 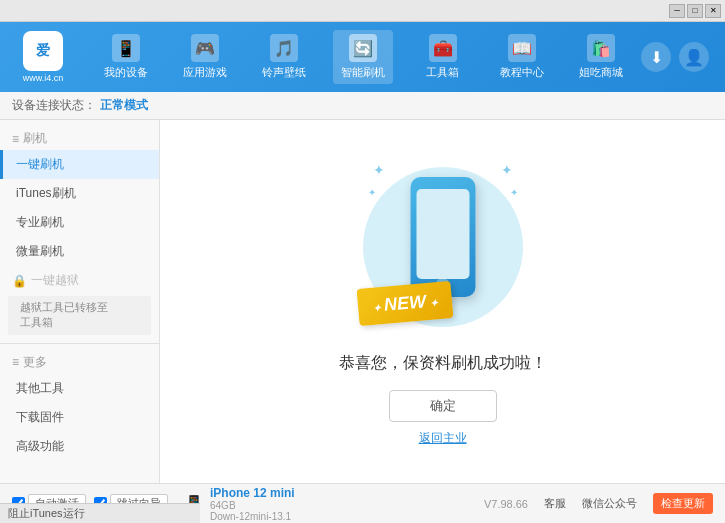 What do you see at coordinates (126, 72) in the screenshot?
I see `nav-my-device-label: 我的设备` at bounding box center [126, 72].